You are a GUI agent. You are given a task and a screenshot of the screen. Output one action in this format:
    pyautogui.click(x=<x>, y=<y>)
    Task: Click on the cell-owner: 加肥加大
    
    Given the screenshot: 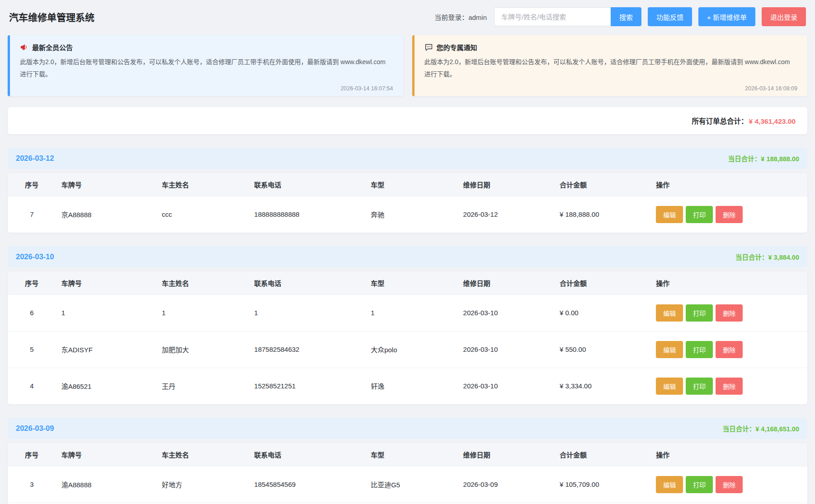 What is the action you would take?
    pyautogui.click(x=203, y=350)
    